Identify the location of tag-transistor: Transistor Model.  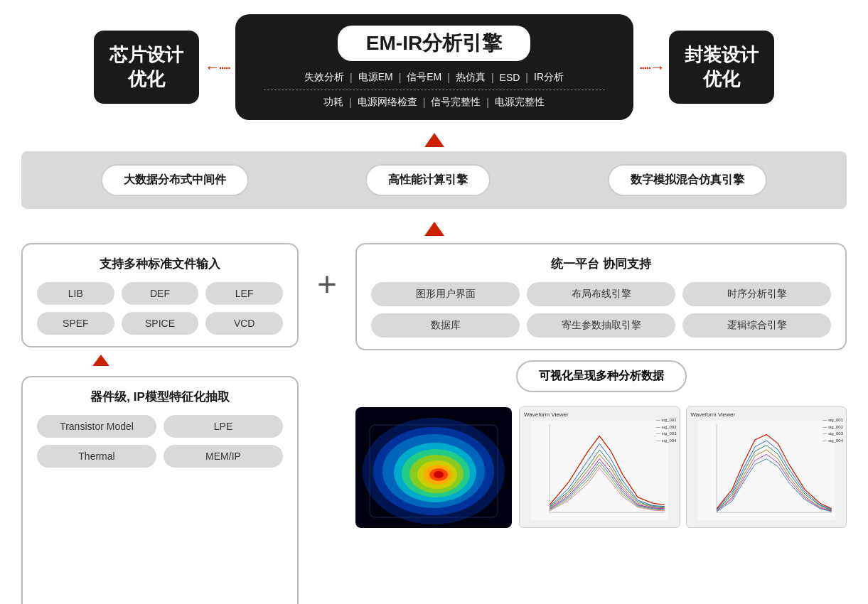
(97, 426).